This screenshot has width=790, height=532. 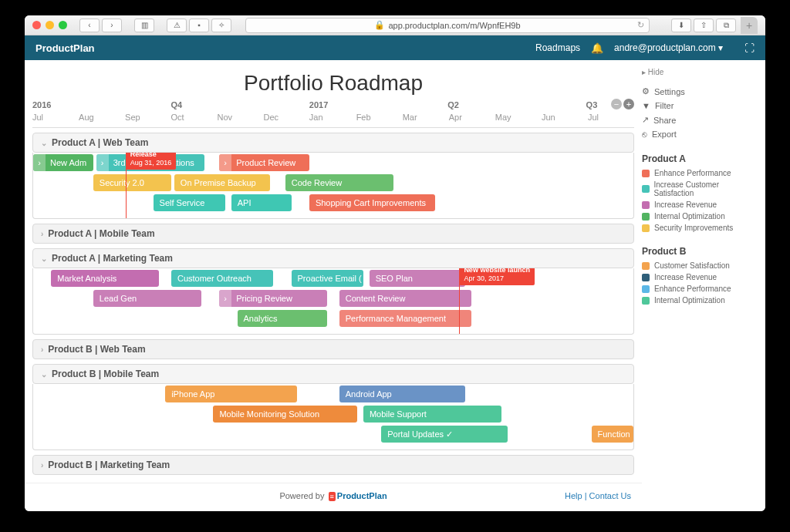 I want to click on lane-title: Product A | Web Team, so click(x=100, y=143).